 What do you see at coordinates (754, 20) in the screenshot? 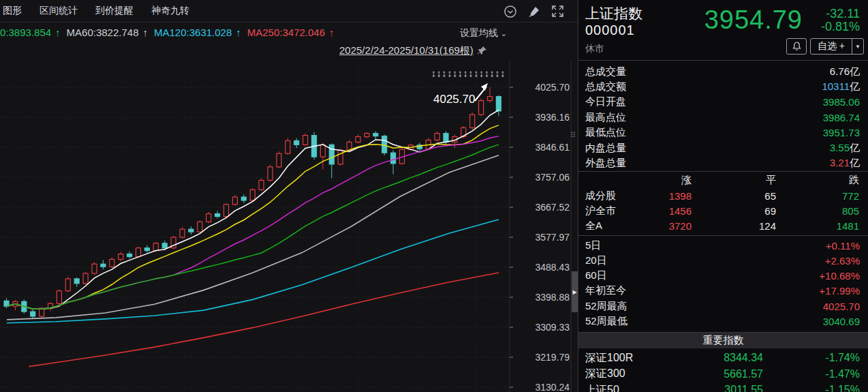
I see `index-price: 3954.79` at bounding box center [754, 20].